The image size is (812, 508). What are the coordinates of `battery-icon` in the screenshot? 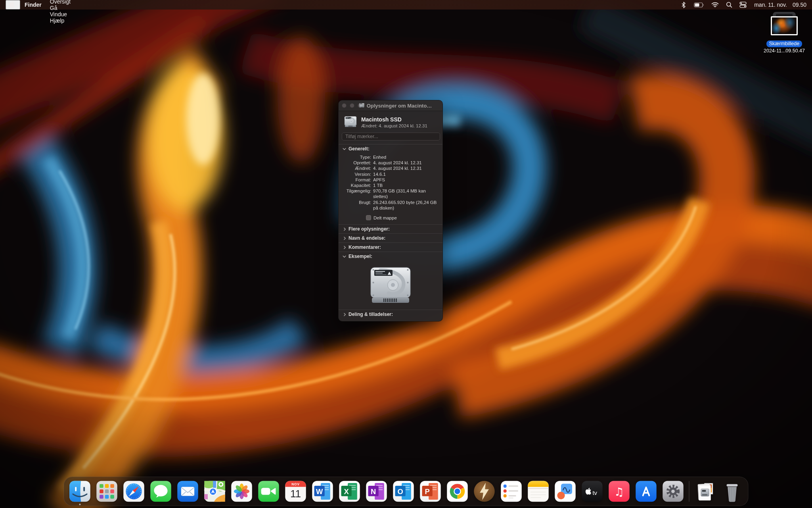 It's located at (699, 5).